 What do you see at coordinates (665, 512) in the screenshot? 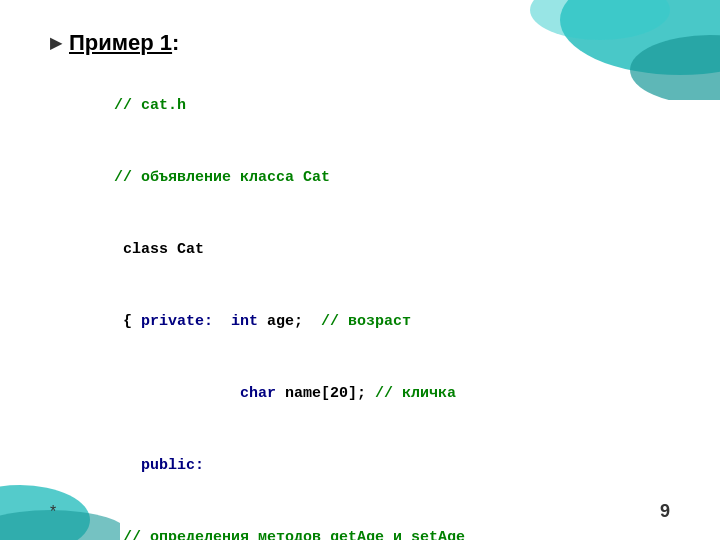
I see `page-number: 9` at bounding box center [665, 512].